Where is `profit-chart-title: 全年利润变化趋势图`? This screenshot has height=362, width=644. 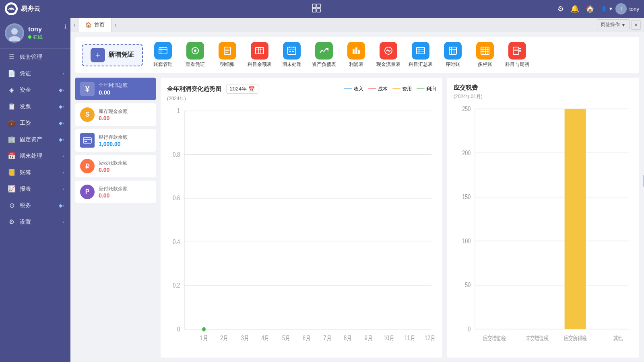
profit-chart-title: 全年利润变化趋势图 is located at coordinates (194, 89).